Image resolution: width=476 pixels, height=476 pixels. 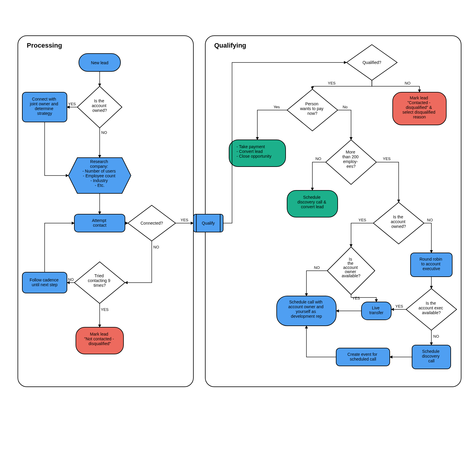 I want to click on node-owner-avail: Is the account owner available?, so click(x=351, y=271).